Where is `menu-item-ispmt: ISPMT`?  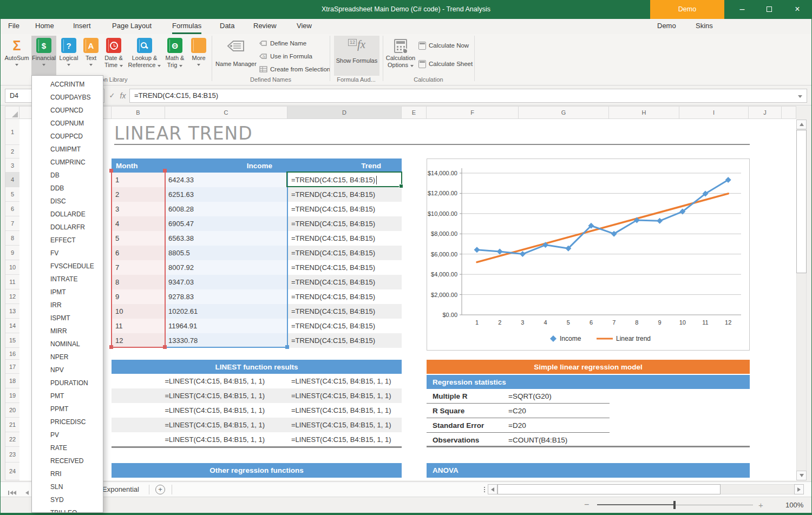
menu-item-ispmt: ISPMT is located at coordinates (67, 318).